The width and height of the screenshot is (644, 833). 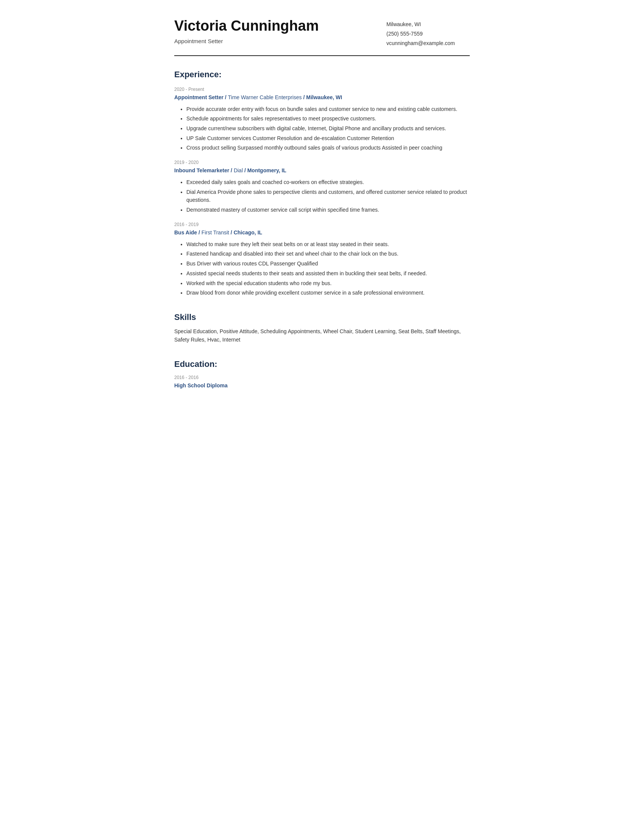 What do you see at coordinates (322, 364) in the screenshot?
I see `education-title: Education:` at bounding box center [322, 364].